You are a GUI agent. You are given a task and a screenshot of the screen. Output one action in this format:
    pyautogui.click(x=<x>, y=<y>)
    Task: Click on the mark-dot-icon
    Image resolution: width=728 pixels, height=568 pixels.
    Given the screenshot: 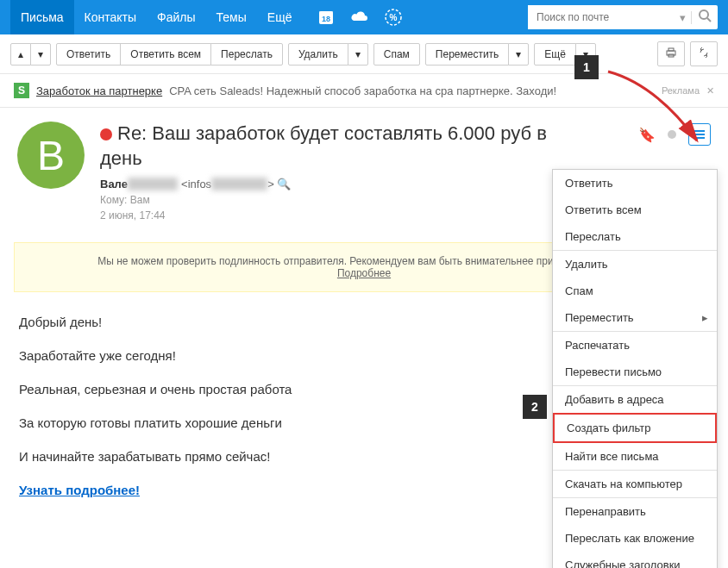 What is the action you would take?
    pyautogui.click(x=672, y=134)
    